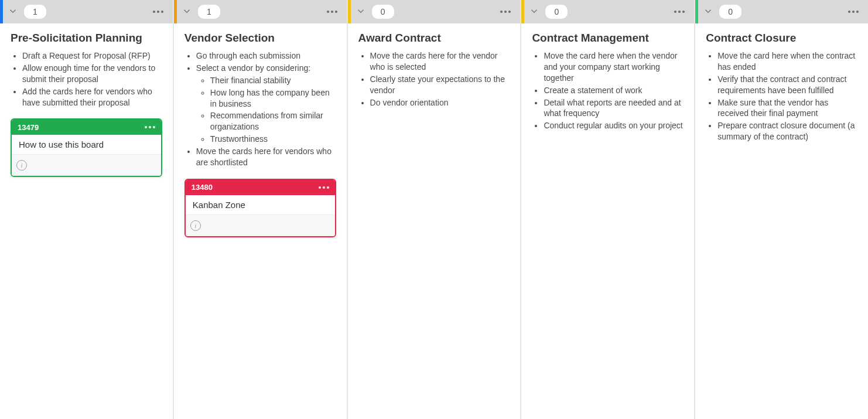 The height and width of the screenshot is (419, 868). What do you see at coordinates (260, 38) in the screenshot?
I see `column-title: Vendor Selection` at bounding box center [260, 38].